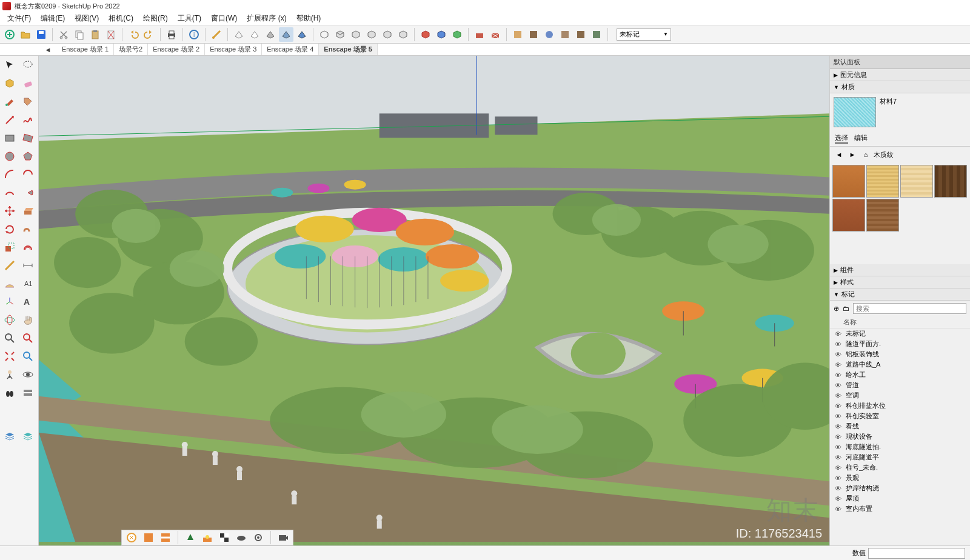  What do you see at coordinates (25, 35) in the screenshot?
I see `open-file-button` at bounding box center [25, 35].